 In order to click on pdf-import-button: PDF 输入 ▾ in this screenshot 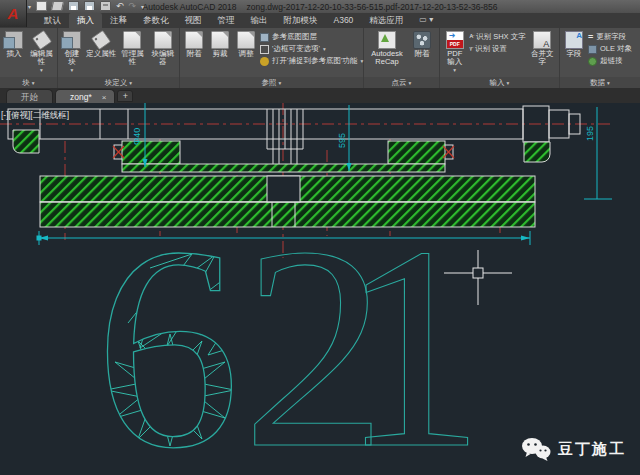, I will do `click(454, 52)`.